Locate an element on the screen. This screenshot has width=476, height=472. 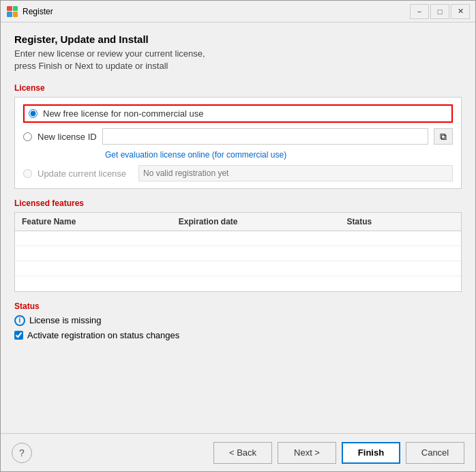
info-icon: i is located at coordinates (20, 321).